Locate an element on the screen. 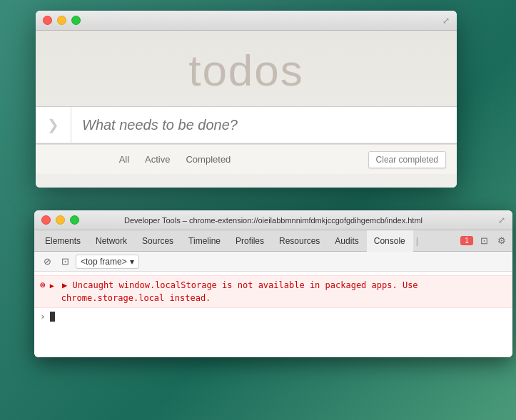  expand-icon: ⤢ is located at coordinates (446, 21).